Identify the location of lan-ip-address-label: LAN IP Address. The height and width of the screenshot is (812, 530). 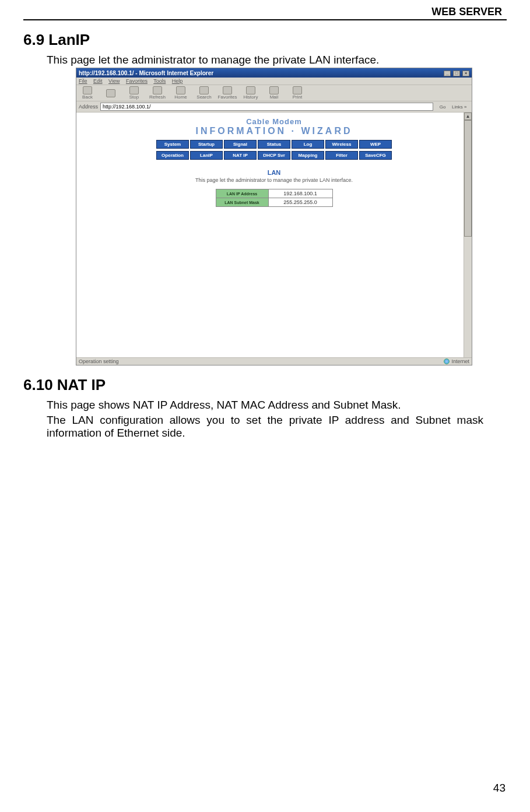
(242, 194).